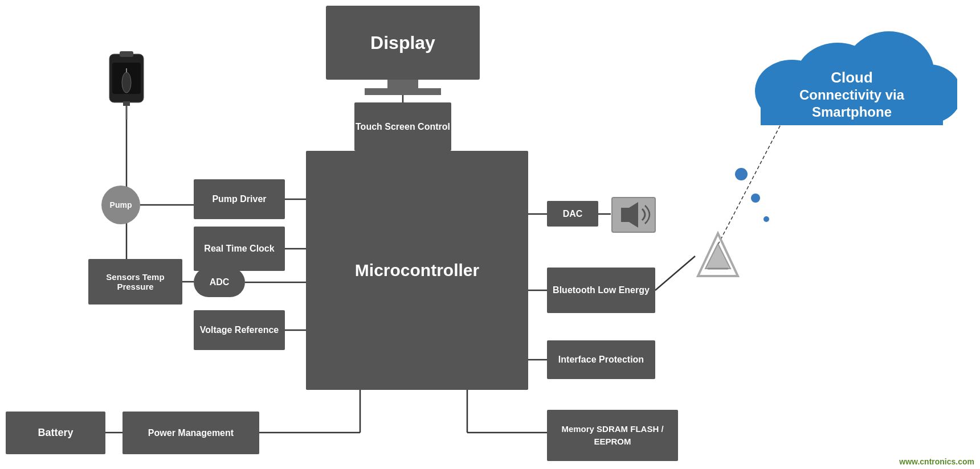  I want to click on memory-box: Memory SDRAM FLASH / EEPROM, so click(612, 435).